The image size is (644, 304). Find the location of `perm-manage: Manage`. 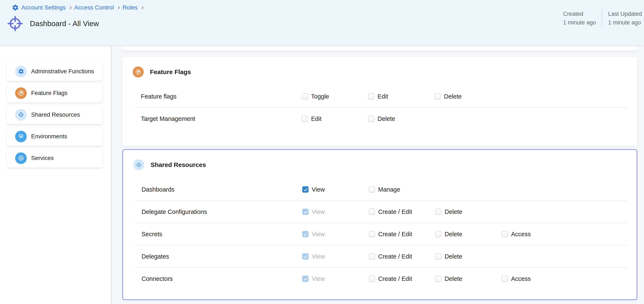

perm-manage: Manage is located at coordinates (402, 190).